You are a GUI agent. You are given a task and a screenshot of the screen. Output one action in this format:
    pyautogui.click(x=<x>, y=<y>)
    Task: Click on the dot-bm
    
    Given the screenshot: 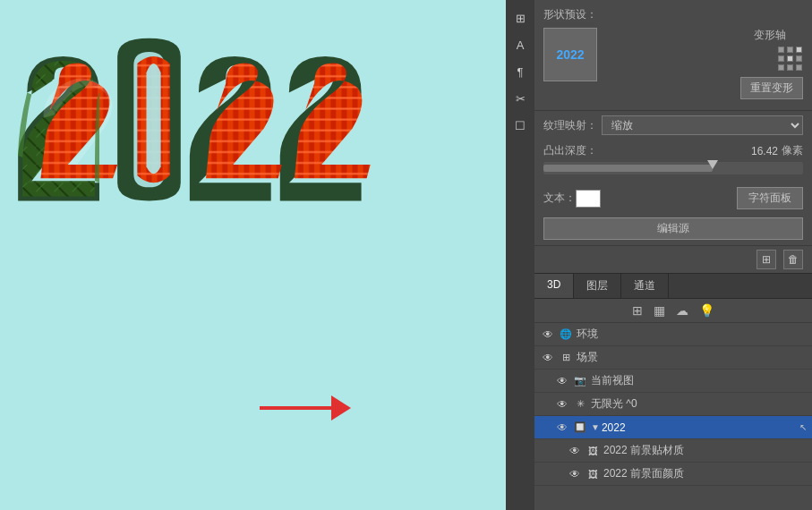 What is the action you would take?
    pyautogui.click(x=790, y=68)
    